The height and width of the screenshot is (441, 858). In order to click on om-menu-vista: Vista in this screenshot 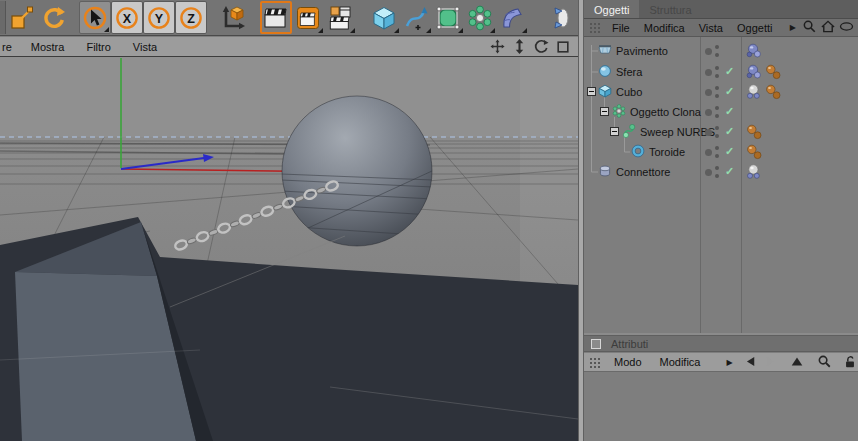, I will do `click(711, 28)`.